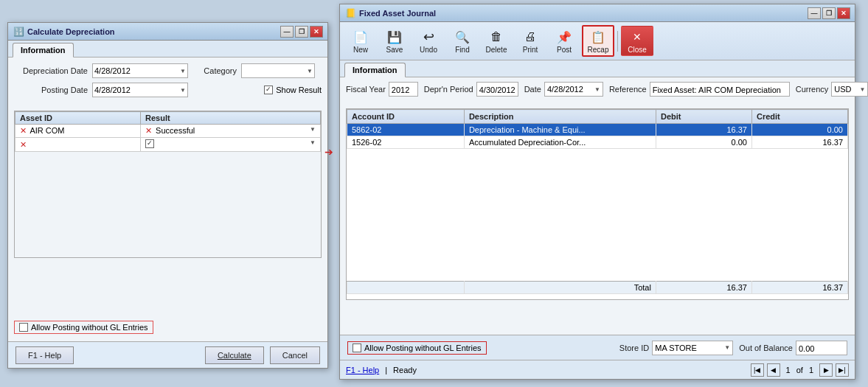  I want to click on journal-form-area: Fiscal Year 2012 Depr'n Period 4/30/2012…, so click(597, 91).